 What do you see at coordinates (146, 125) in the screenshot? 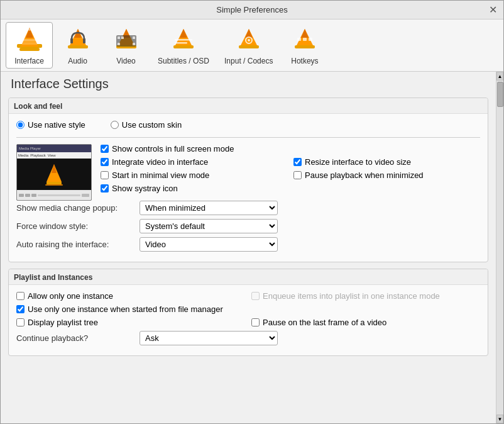
I see `custom-skin-radio: Use custom skin` at bounding box center [146, 125].